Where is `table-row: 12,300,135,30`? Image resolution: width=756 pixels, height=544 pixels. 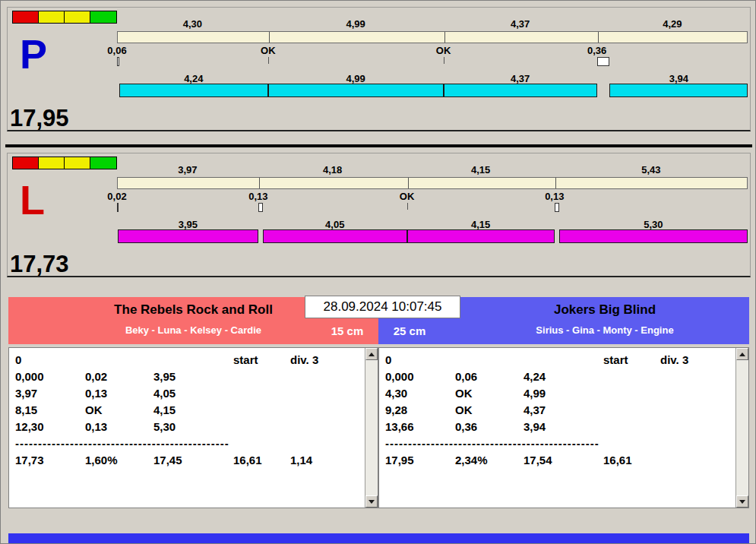 table-row: 12,300,135,30 is located at coordinates (190, 427).